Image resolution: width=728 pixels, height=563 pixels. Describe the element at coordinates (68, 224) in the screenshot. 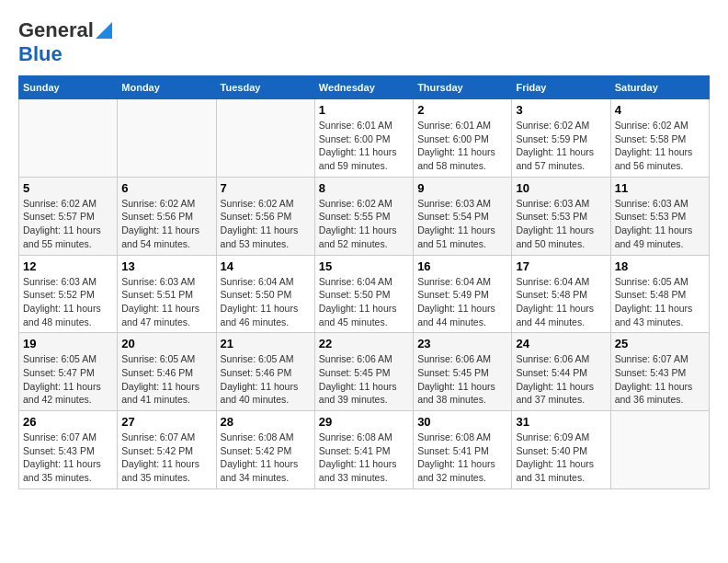

I see `day-info: Sunrise: 6:02 AM Sunset: 5:57 PM Dayligh…` at that location.